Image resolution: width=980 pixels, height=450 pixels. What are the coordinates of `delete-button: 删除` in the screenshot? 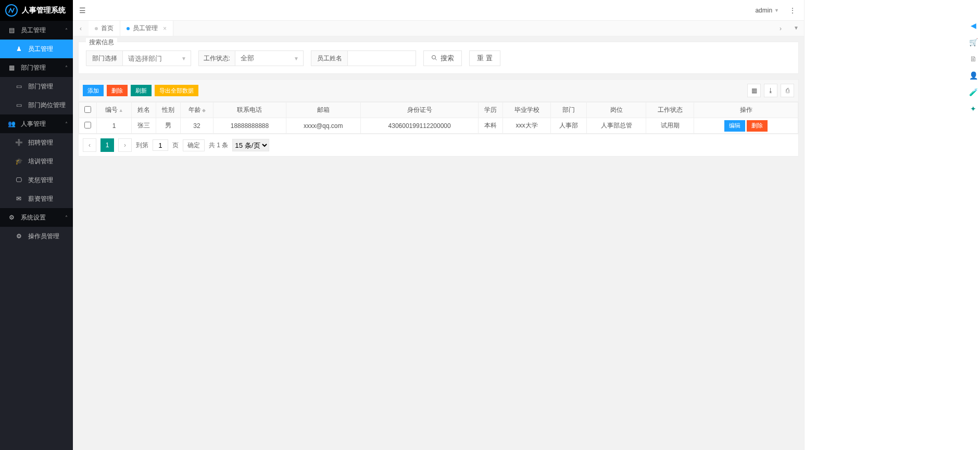 It's located at (117, 91).